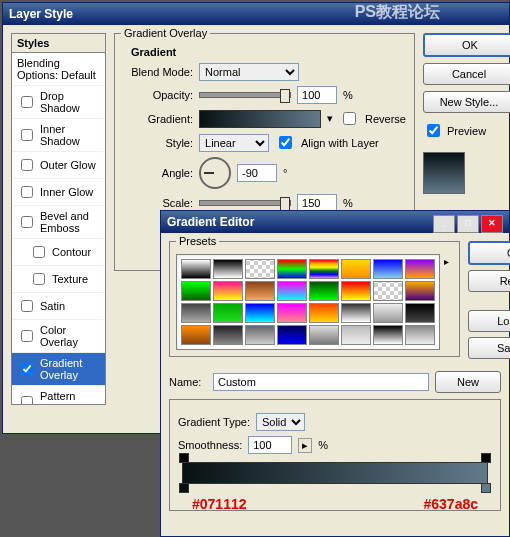 Image resolution: width=510 pixels, height=537 pixels. I want to click on new-style-button: New Style..., so click(466, 102).